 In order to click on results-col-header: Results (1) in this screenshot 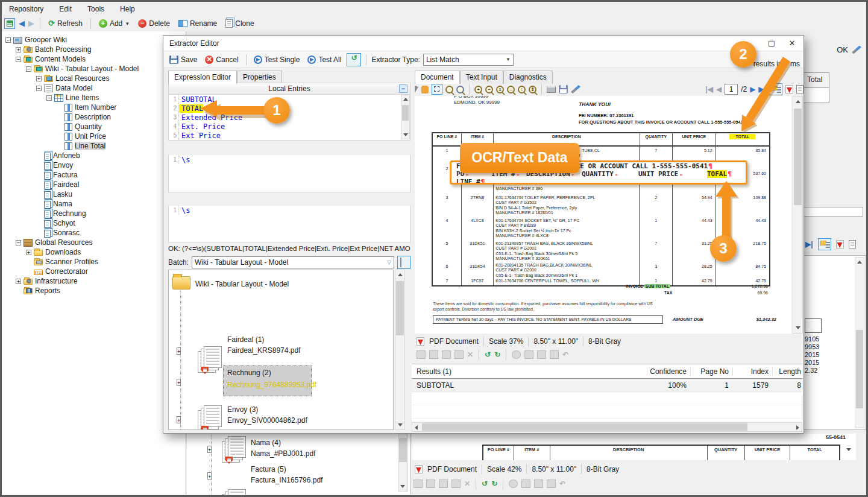, I will do `click(529, 372)`.